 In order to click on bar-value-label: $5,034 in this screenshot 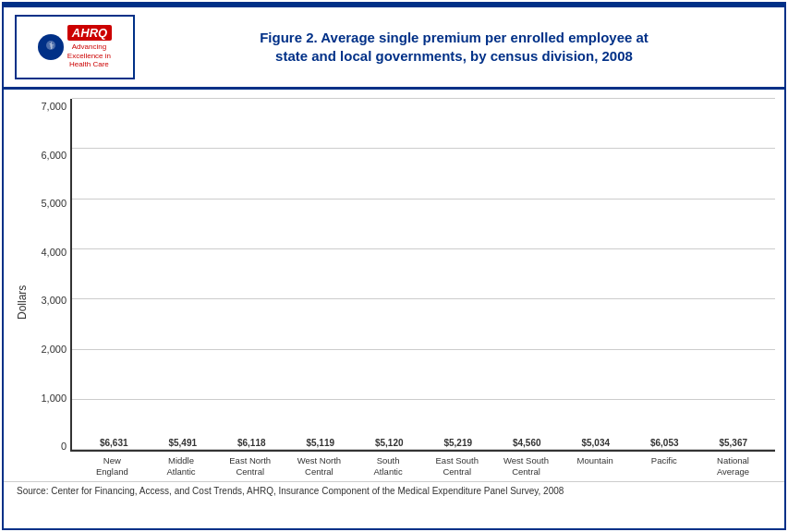, I will do `click(595, 443)`.